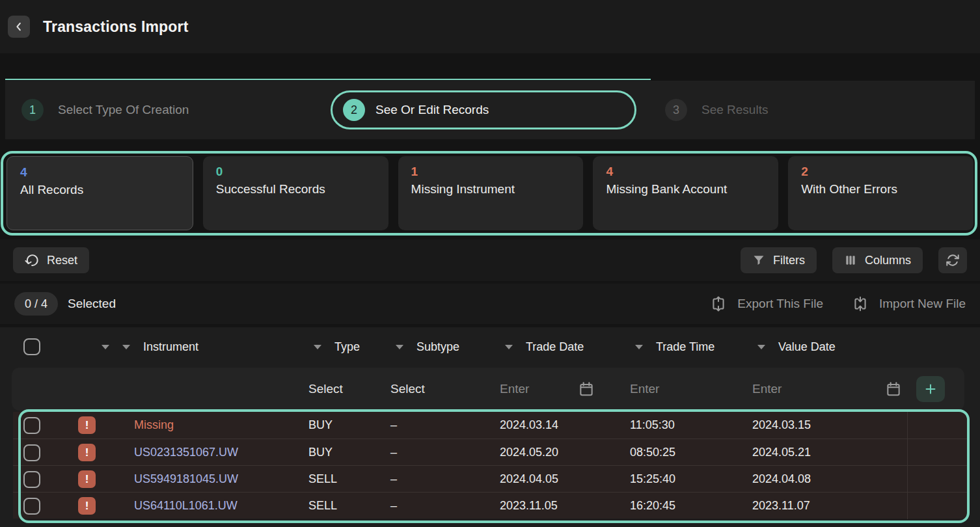 This screenshot has width=980, height=527. What do you see at coordinates (829, 426) in the screenshot?
I see `cell-value-date: 2024.03.15` at bounding box center [829, 426].